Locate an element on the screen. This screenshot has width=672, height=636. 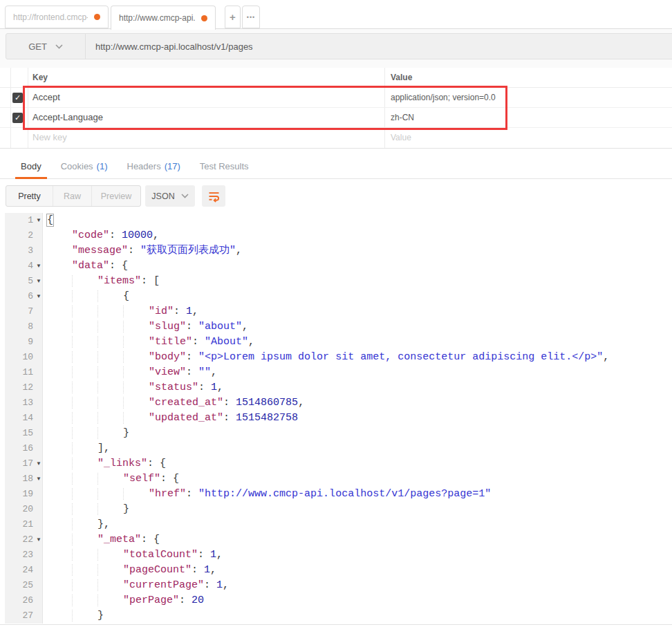
code-gutter-cell: 22▼ is located at coordinates (24, 540).